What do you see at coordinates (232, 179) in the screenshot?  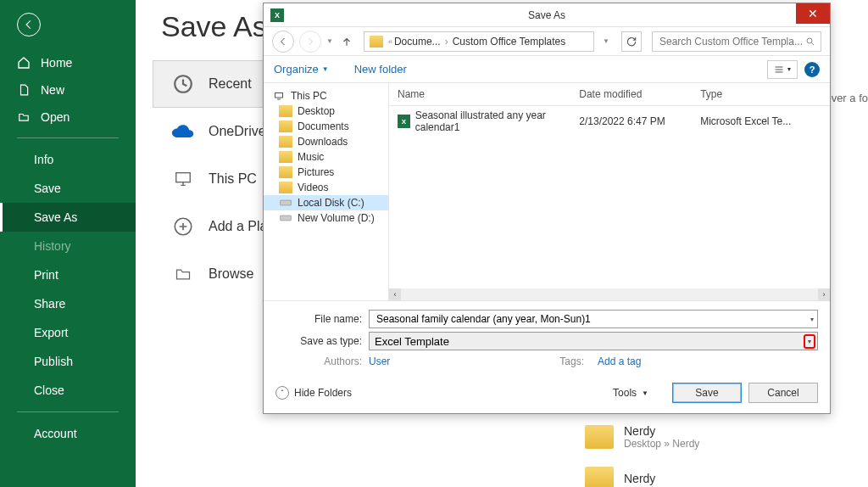 I see `location-this-pc-label: This PC` at bounding box center [232, 179].